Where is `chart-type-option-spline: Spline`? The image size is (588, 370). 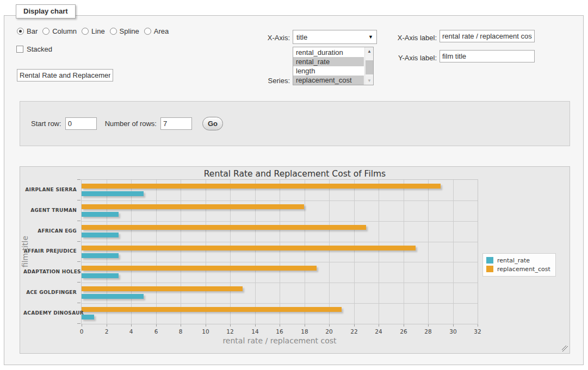 chart-type-option-spline: Spline is located at coordinates (125, 32).